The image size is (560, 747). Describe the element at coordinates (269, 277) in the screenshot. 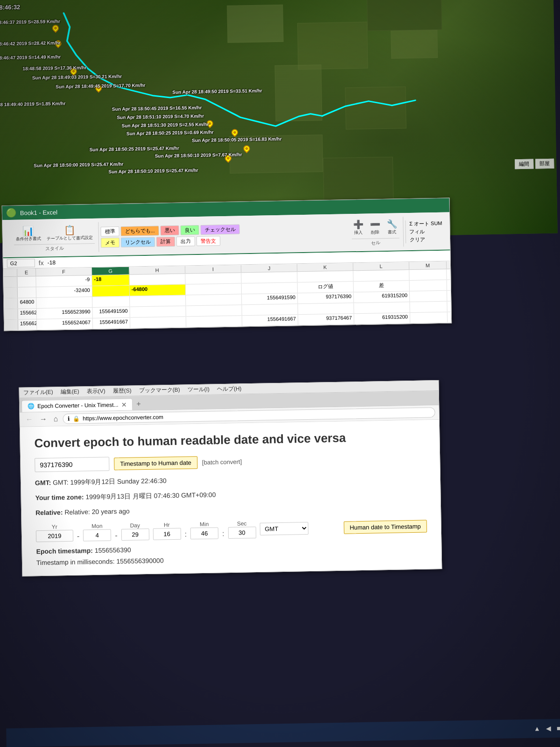

I see `cell-J1` at that location.